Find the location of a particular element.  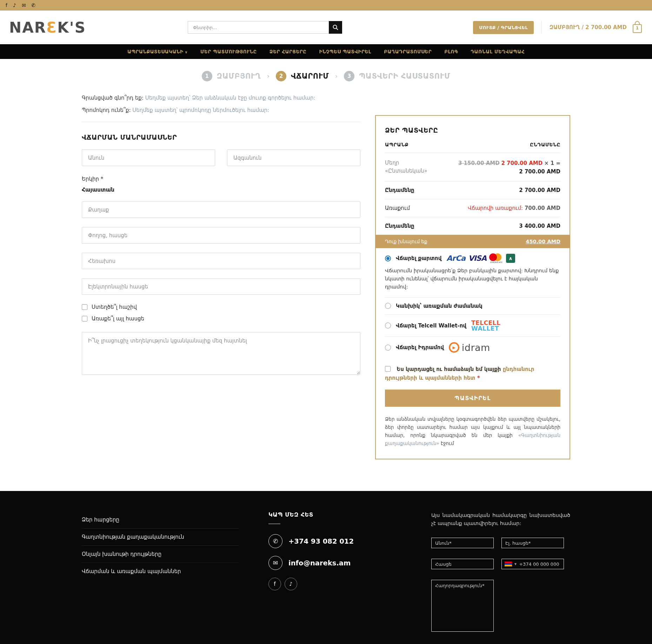

idram-logo: ▶ idram is located at coordinates (470, 347).